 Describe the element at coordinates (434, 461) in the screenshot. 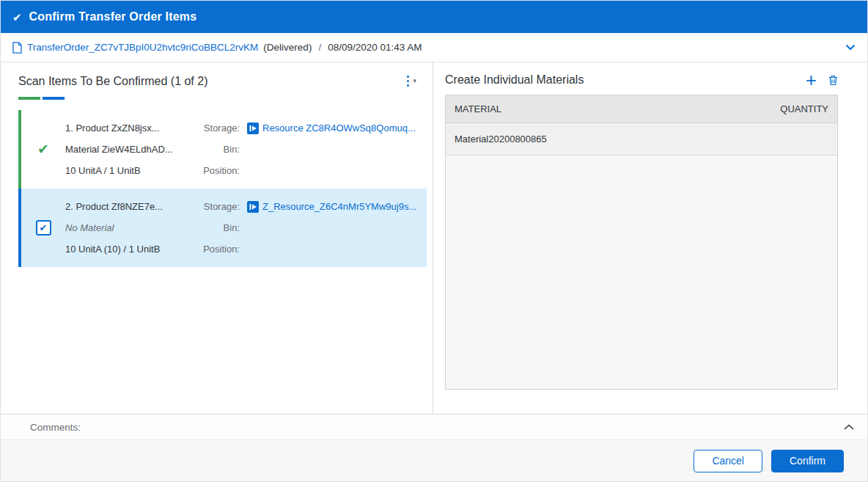

I see `footer-bar: Cancel Confirm` at that location.